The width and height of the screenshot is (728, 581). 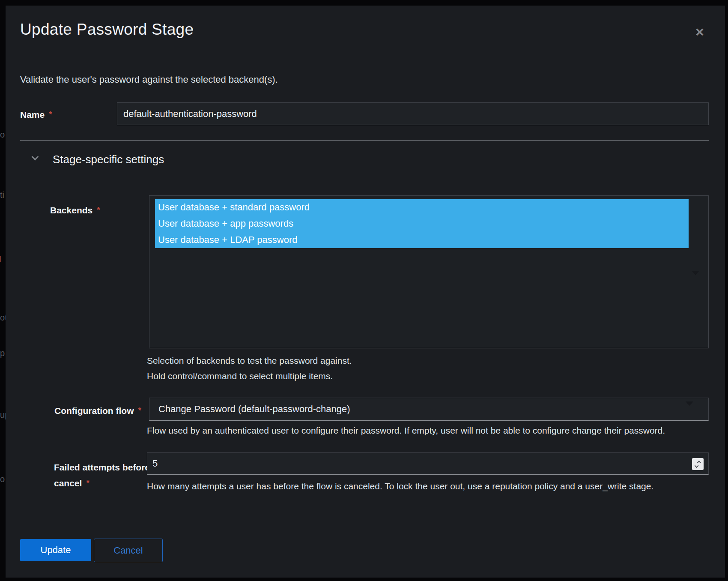 What do you see at coordinates (102, 467) in the screenshot?
I see `failed-attempts-label-line1: Failed attempts before` at bounding box center [102, 467].